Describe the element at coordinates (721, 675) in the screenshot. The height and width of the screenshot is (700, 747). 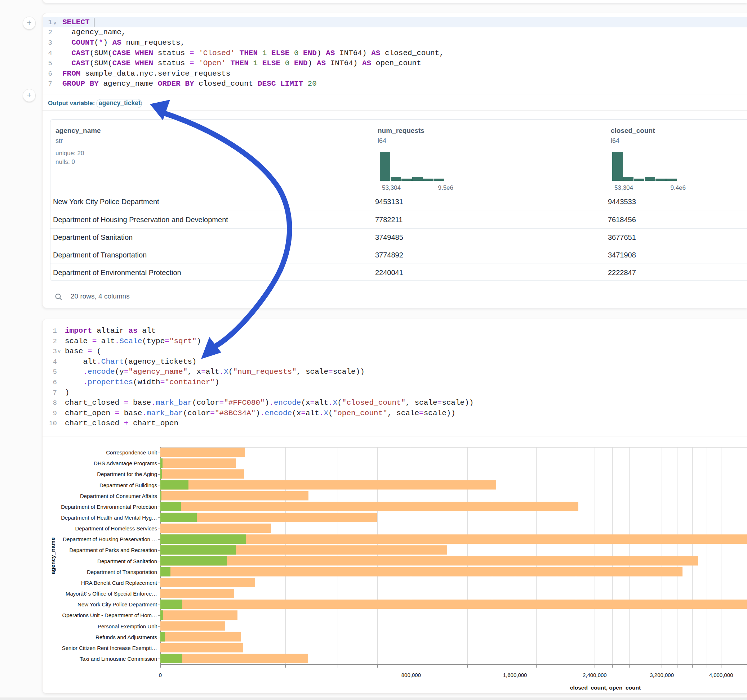
I see `svg-text: 4,000,000` at that location.